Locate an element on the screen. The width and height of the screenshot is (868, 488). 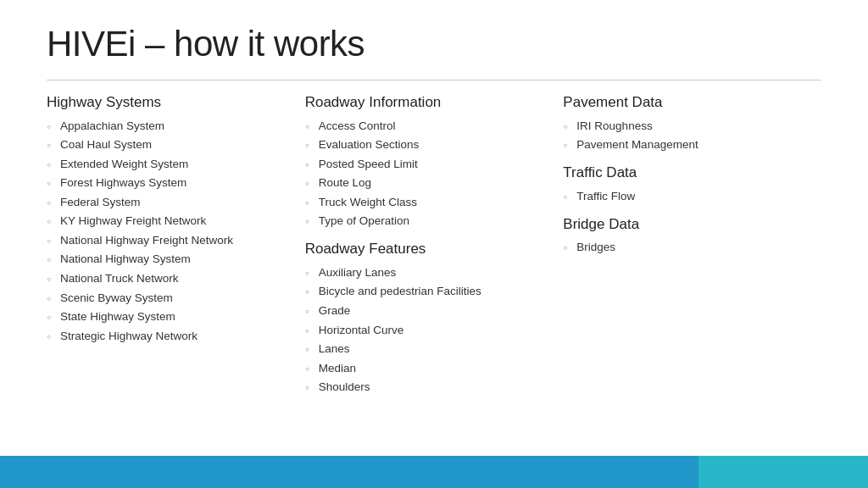
column-data: Pavement Data IRI Roughness Pavement Man… is located at coordinates (692, 180).